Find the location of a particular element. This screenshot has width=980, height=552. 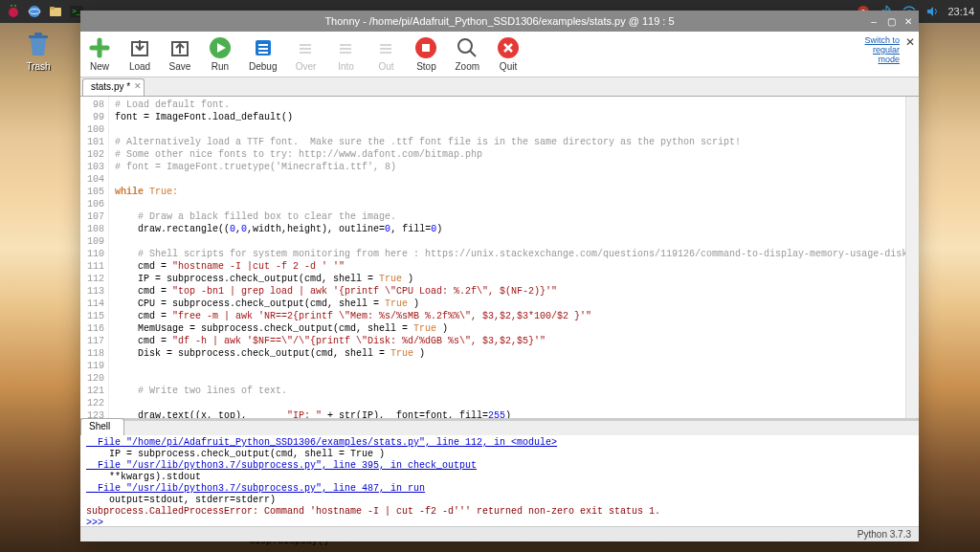

stop-button: Stop is located at coordinates (426, 54).